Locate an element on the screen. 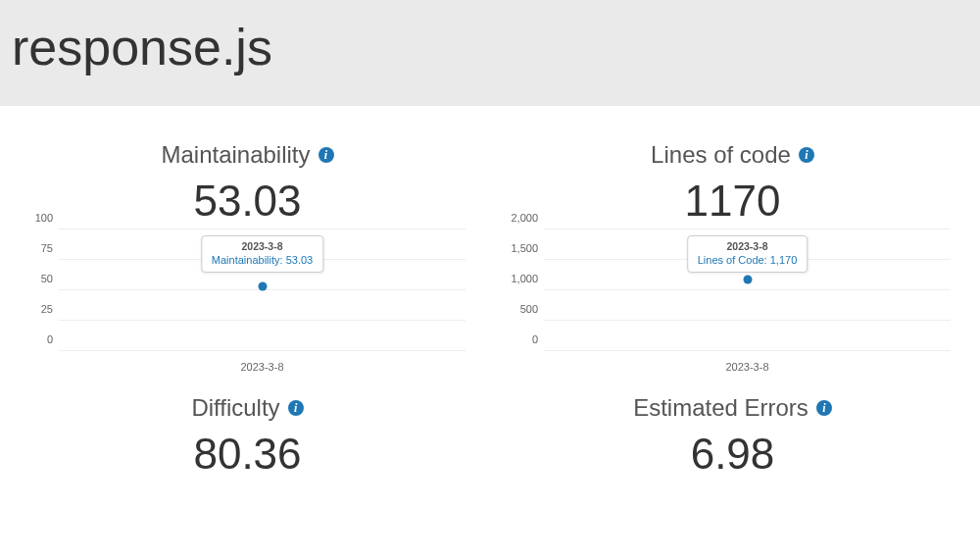  metric-title-errors: Estimated Errors i is located at coordinates (733, 408).